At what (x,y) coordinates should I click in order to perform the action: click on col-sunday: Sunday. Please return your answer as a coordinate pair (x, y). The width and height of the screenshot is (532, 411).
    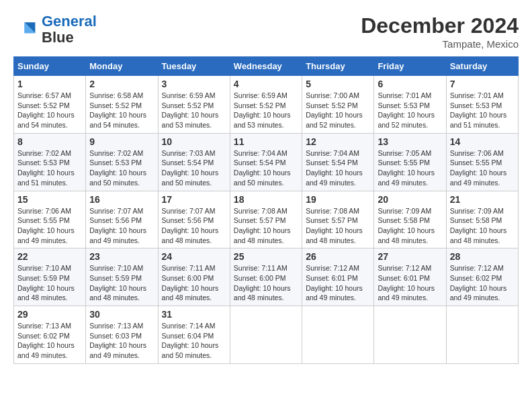
    Looking at the image, I should click on (50, 66).